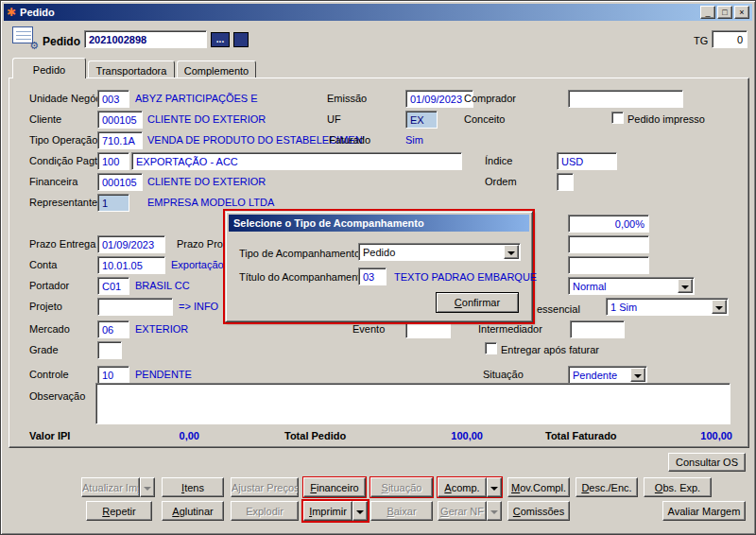 This screenshot has height=535, width=756. Describe the element at coordinates (302, 277) in the screenshot. I see `titulo-acompanhamento-label: Título do Acompanhamento` at that location.